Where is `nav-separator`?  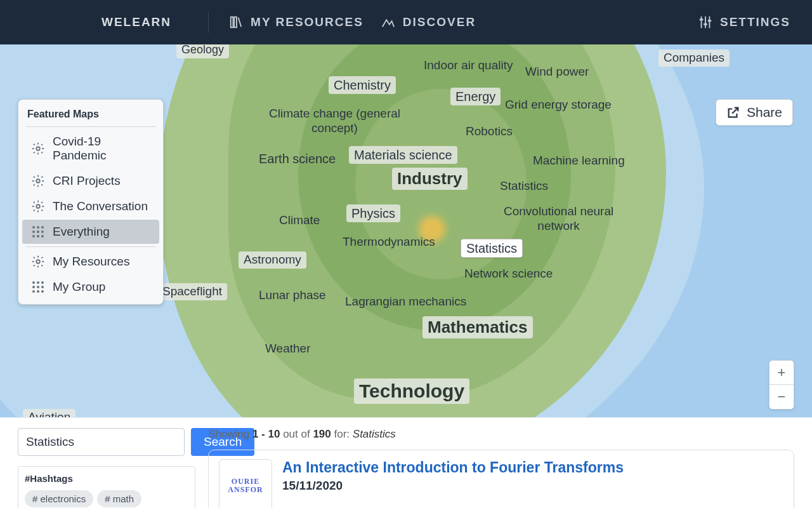 nav-separator is located at coordinates (208, 22).